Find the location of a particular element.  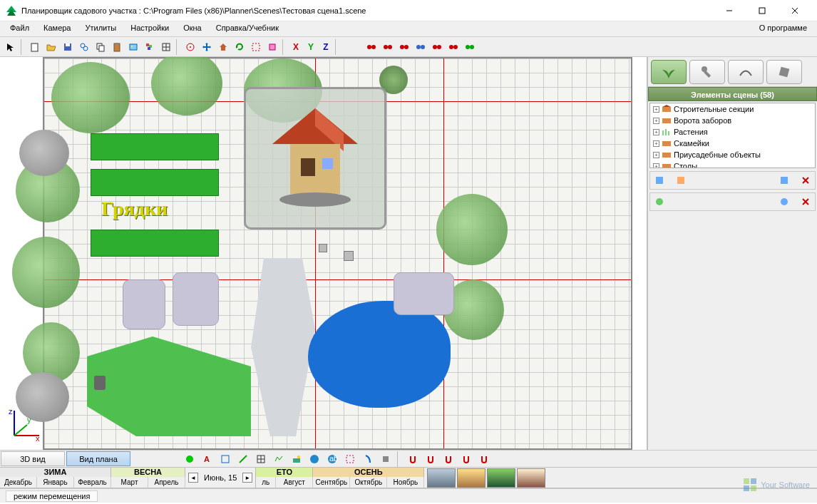

menu-windows: Окна is located at coordinates (192, 29).